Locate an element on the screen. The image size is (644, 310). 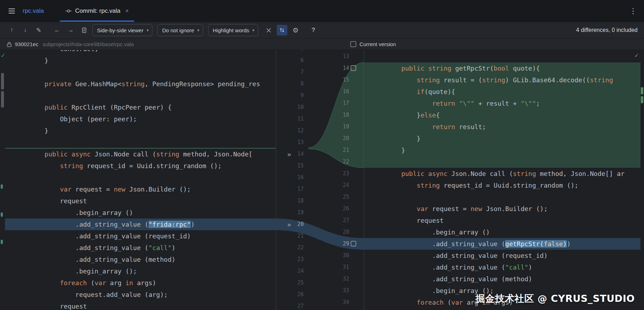
code-line-left-12: } is located at coordinates (140, 131).